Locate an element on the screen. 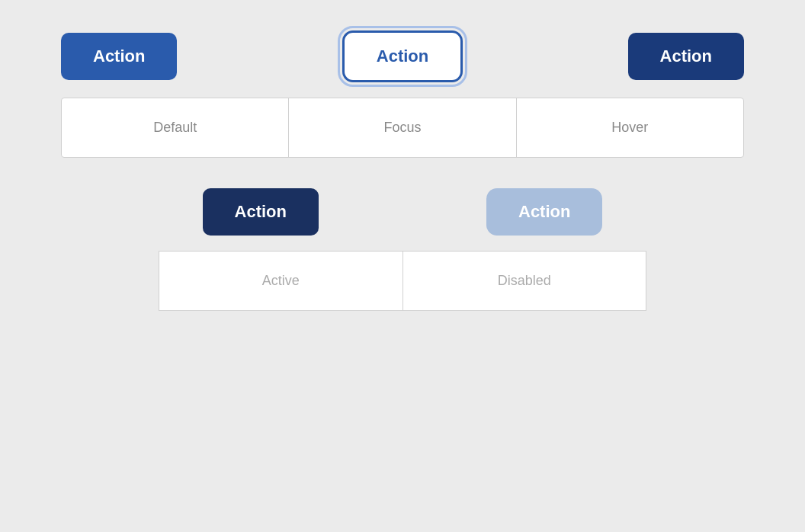 This screenshot has height=532, width=805. button-row-1: Action Action Action is located at coordinates (402, 56).